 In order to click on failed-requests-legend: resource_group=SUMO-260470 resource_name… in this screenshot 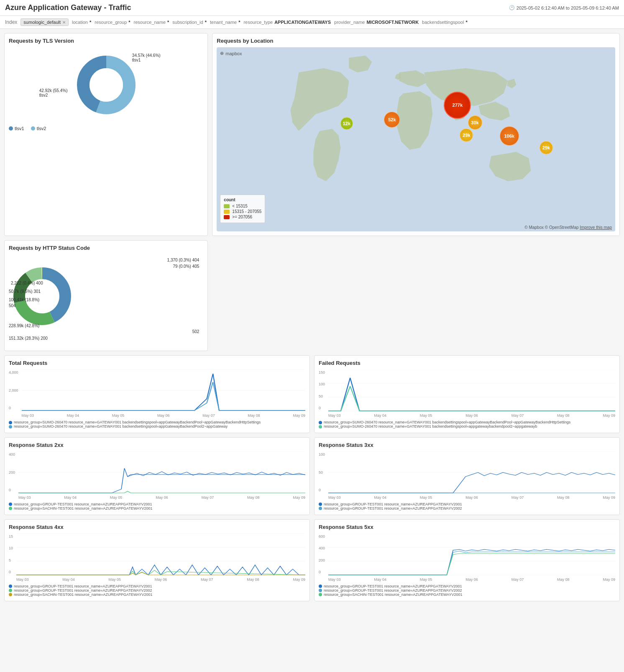, I will do `click(467, 424)`.